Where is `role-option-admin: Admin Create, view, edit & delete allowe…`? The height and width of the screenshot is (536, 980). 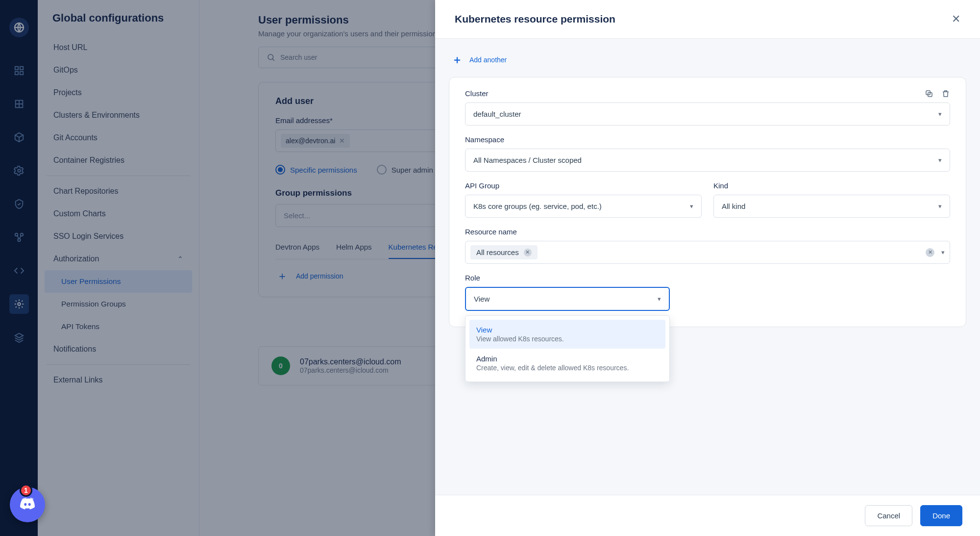 role-option-admin: Admin Create, view, edit & delete allowe… is located at coordinates (567, 363).